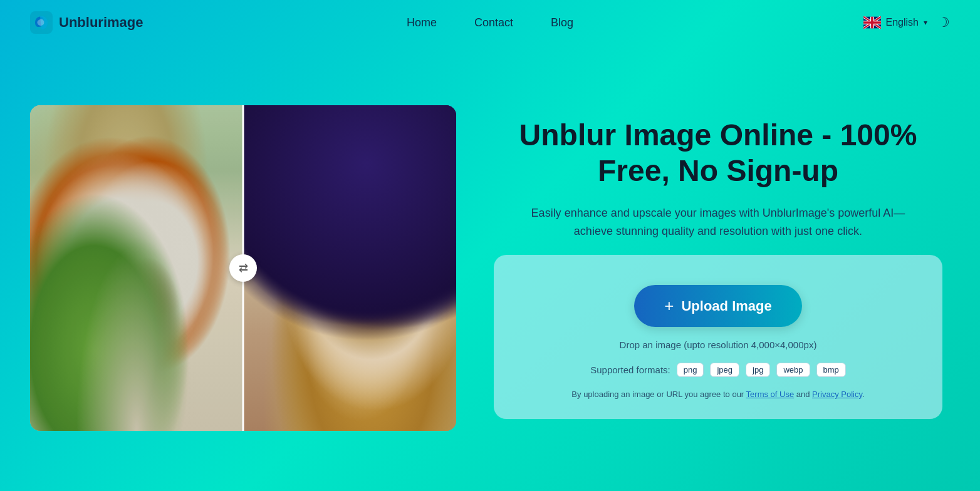 The image size is (980, 491). Describe the element at coordinates (758, 370) in the screenshot. I see `format-badge-jpg: jpg` at that location.